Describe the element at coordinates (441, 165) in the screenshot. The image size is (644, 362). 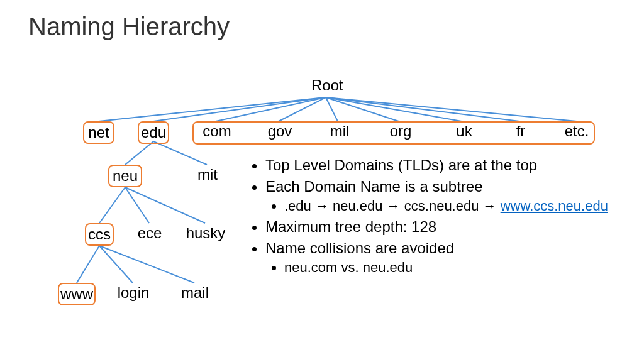
I see `bullet-1: Top Level Domains (TLDs) are at the top` at that location.